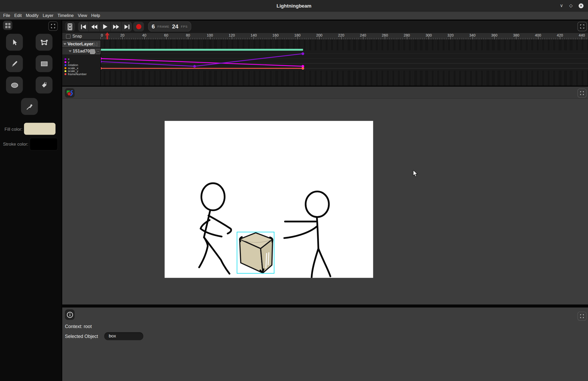 This screenshot has height=381, width=588. What do you see at coordinates (77, 36) in the screenshot?
I see `snap-label: Snap` at bounding box center [77, 36].